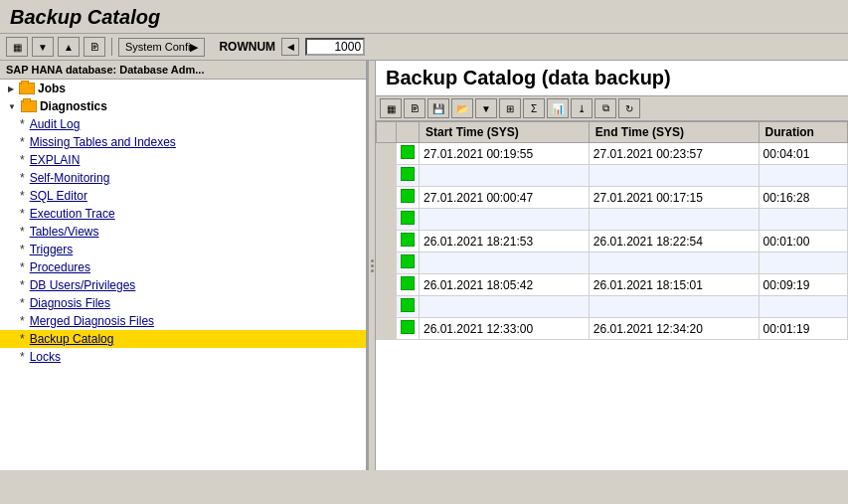 The width and height of the screenshot is (848, 504). I want to click on db-users-label: DB Users/Privileges, so click(84, 285).